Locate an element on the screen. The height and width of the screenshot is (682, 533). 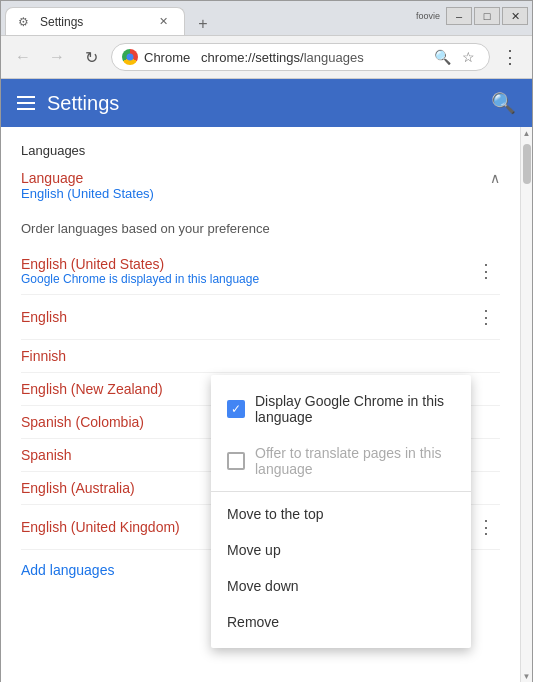
scrollbar-thumb is located at coordinates (527, 164).